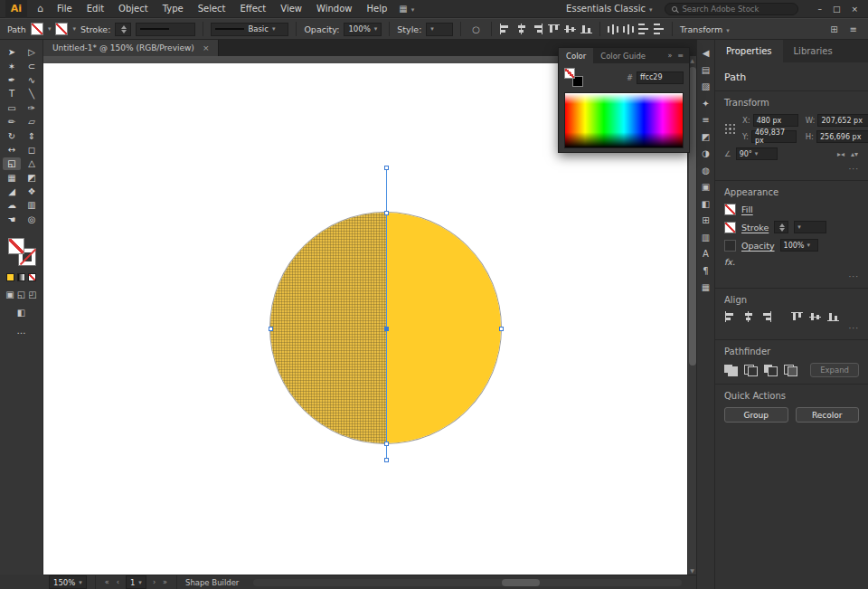  I want to click on minimize-button: –, so click(819, 9).